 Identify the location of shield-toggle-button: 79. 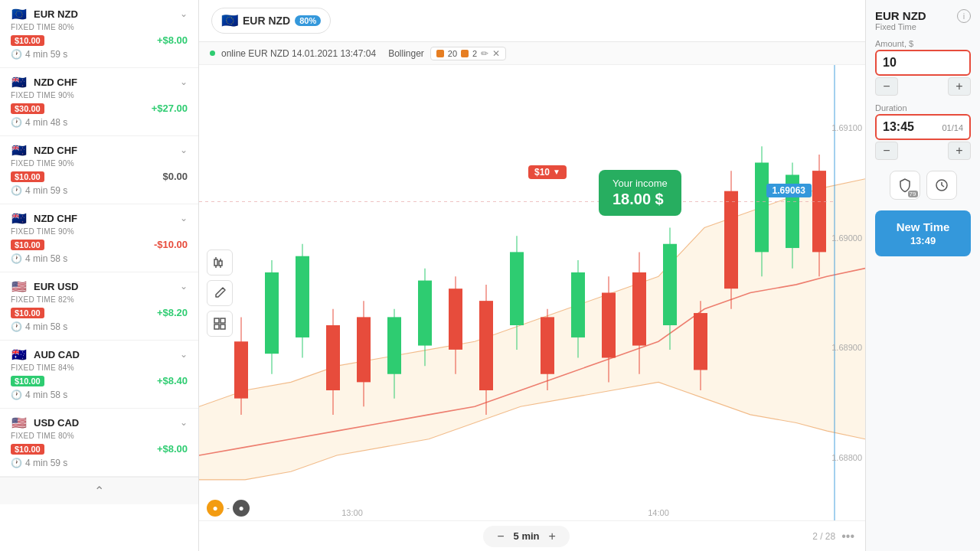
(905, 185).